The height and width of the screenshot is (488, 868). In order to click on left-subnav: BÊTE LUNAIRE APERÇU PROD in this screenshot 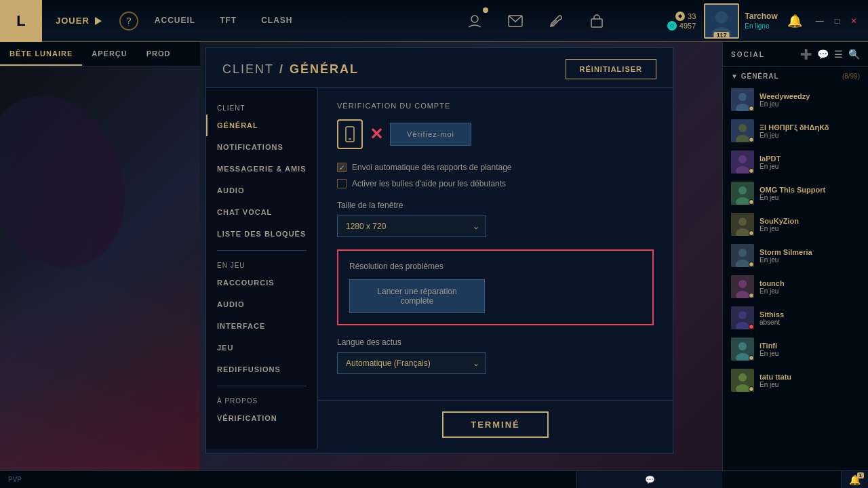, I will do `click(100, 54)`.